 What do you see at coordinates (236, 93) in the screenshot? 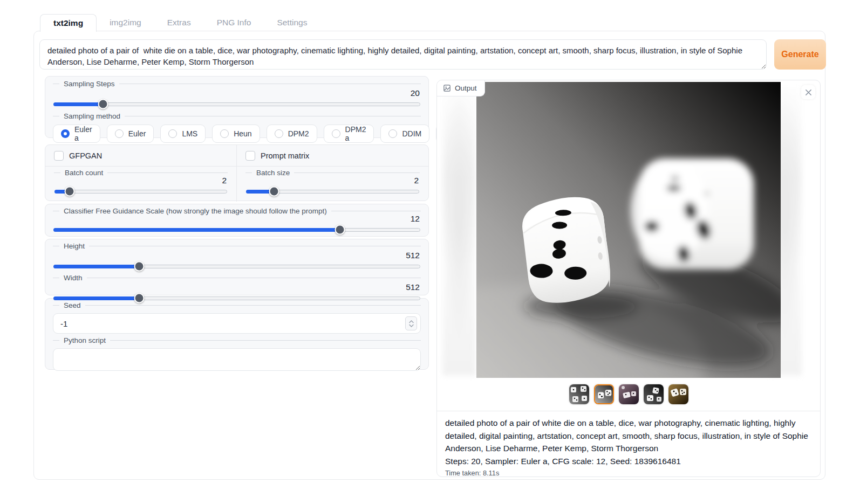
I see `sampling-steps-value: 20` at bounding box center [236, 93].